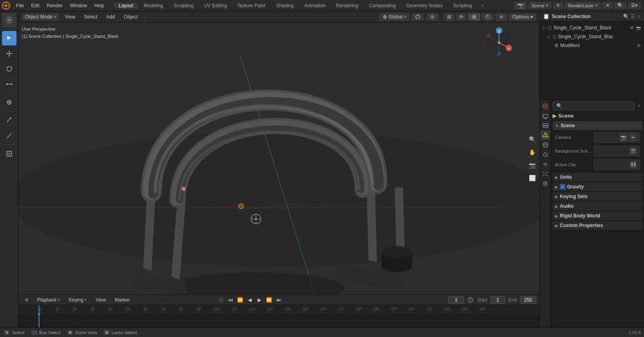 The height and width of the screenshot is (337, 644). What do you see at coordinates (545, 116) in the screenshot?
I see `prop-tab-output` at bounding box center [545, 116].